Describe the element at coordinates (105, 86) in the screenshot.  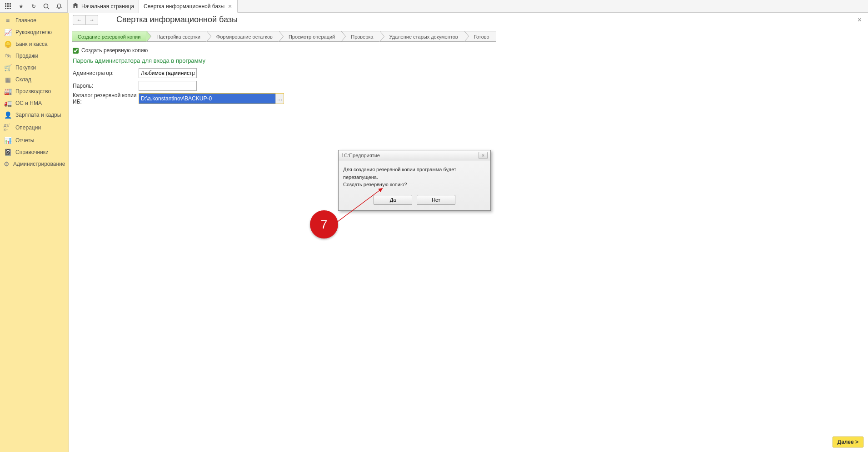
I see `password-label: Пароль:` at that location.